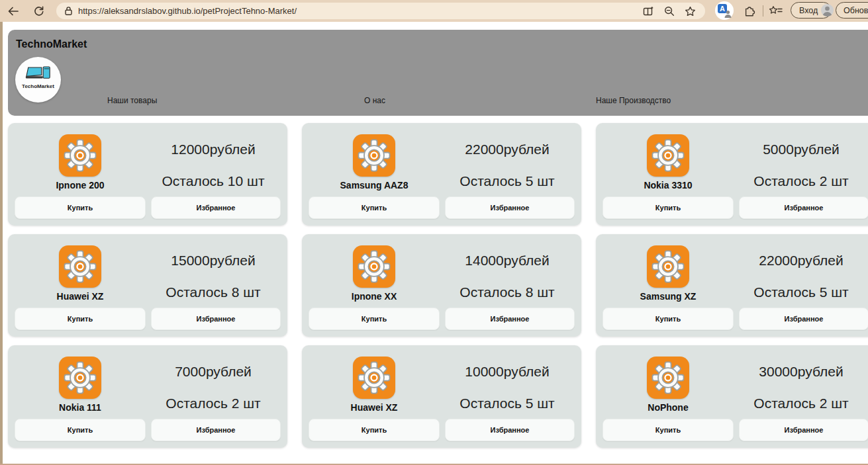 This screenshot has width=868, height=465. What do you see at coordinates (381, 11) in the screenshot?
I see `address-bar: https://aleksandrslabov.github.io/petPro…` at bounding box center [381, 11].